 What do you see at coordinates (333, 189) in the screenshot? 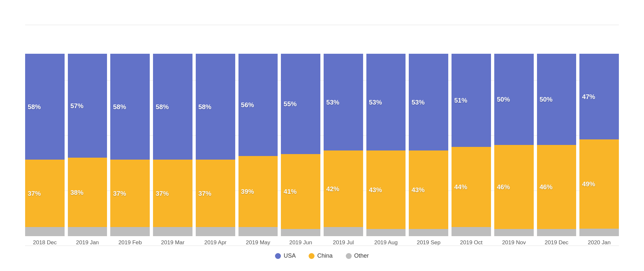
I see `segment-label-china: 42%` at bounding box center [333, 189].